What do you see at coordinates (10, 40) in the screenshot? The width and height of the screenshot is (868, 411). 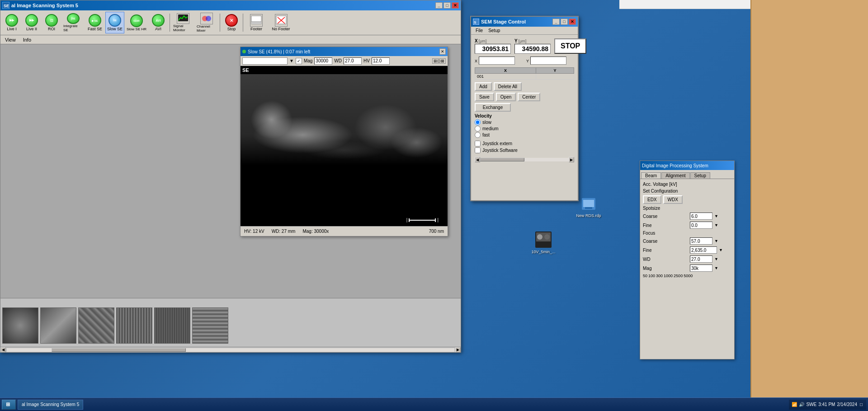 I see `menu-view: View` at bounding box center [10, 40].